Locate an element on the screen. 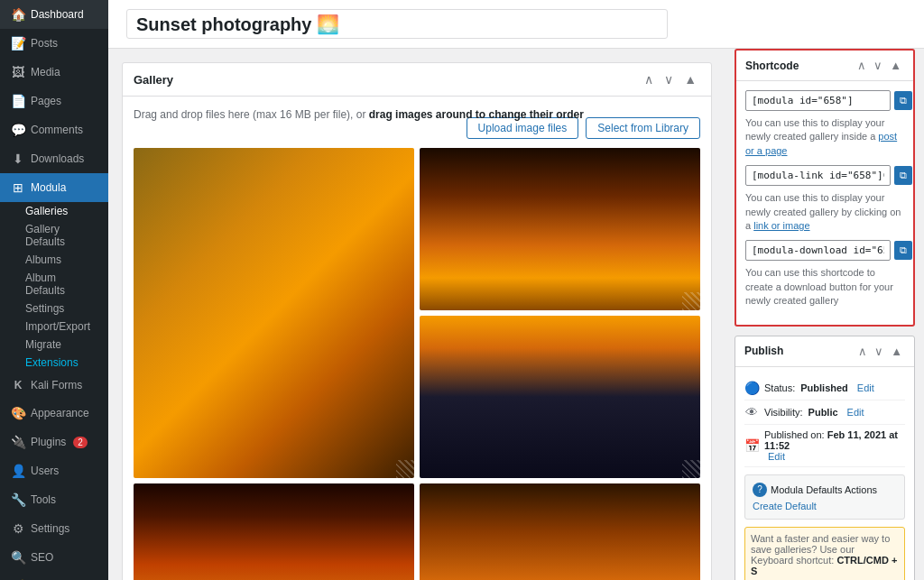  shortcode-panel: Shortcode ∧ ∨ ▲ ⧉ You can use this to di… is located at coordinates (825, 188).